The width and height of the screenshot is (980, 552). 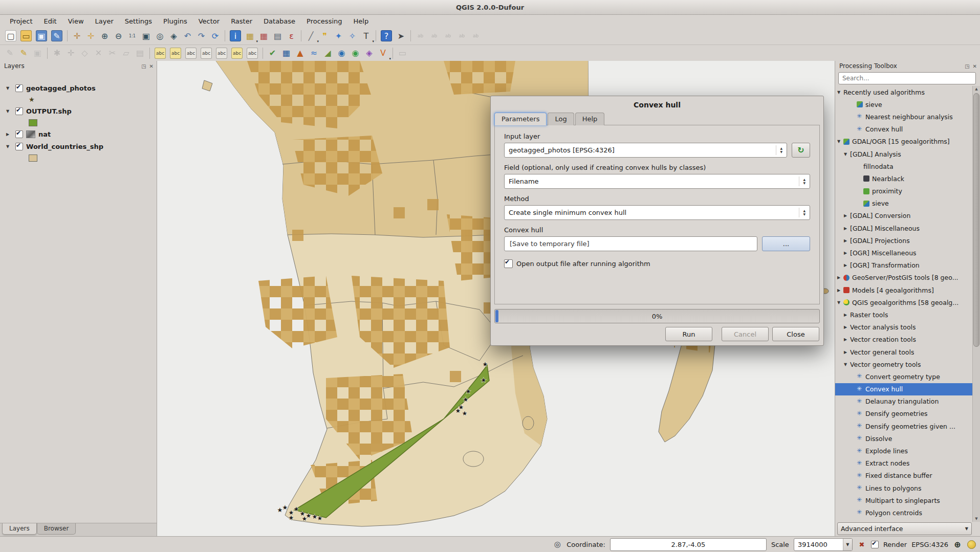 What do you see at coordinates (904, 364) in the screenshot?
I see `toolbox-item-vector-geometry-tools: Vector geometry tools` at bounding box center [904, 364].